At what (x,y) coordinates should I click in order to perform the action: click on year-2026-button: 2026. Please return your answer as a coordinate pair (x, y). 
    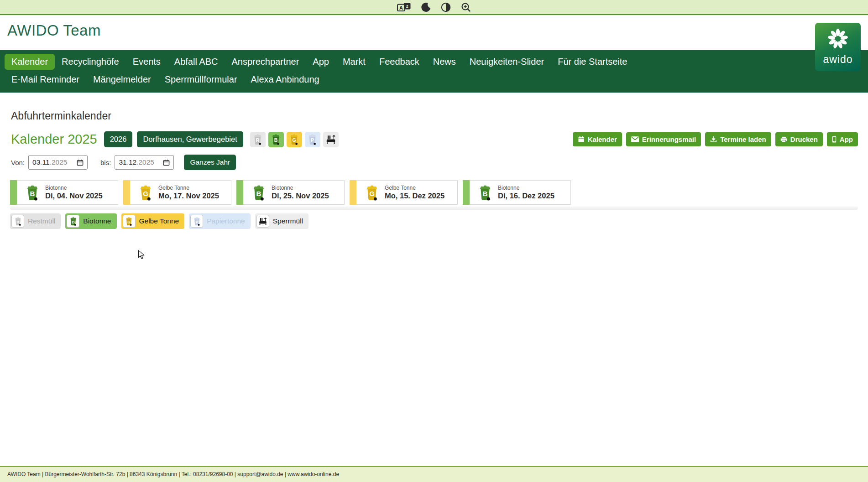
    Looking at the image, I should click on (119, 140).